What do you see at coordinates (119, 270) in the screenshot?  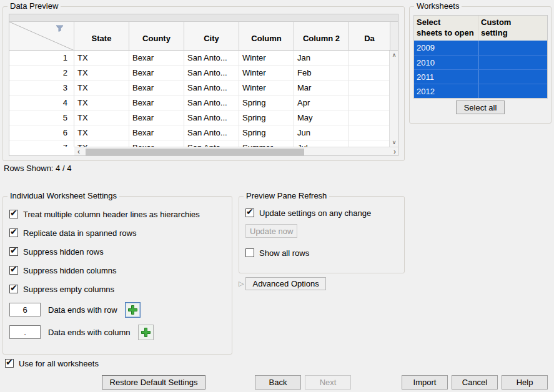 I see `suppress-hidden-columns-row: Suppress hidden columns` at bounding box center [119, 270].